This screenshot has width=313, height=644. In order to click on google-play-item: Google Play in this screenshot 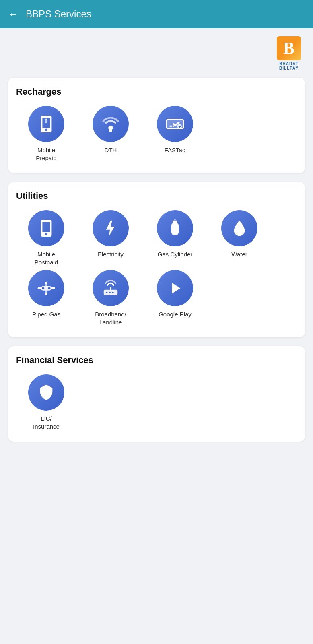, I will do `click(175, 298)`.